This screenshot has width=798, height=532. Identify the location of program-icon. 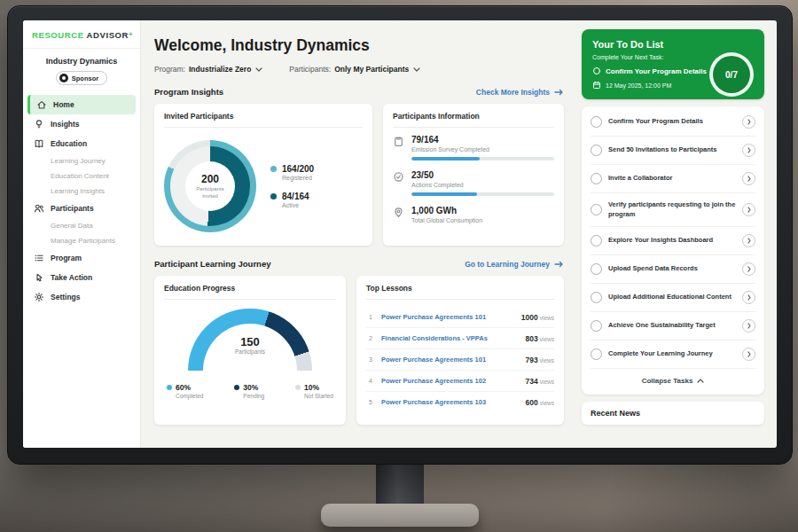
(39, 258).